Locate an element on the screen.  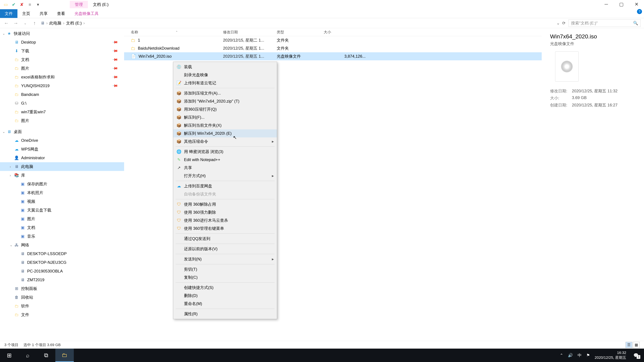
sidebar-item: 🗀Bandicam is located at coordinates (62, 94).